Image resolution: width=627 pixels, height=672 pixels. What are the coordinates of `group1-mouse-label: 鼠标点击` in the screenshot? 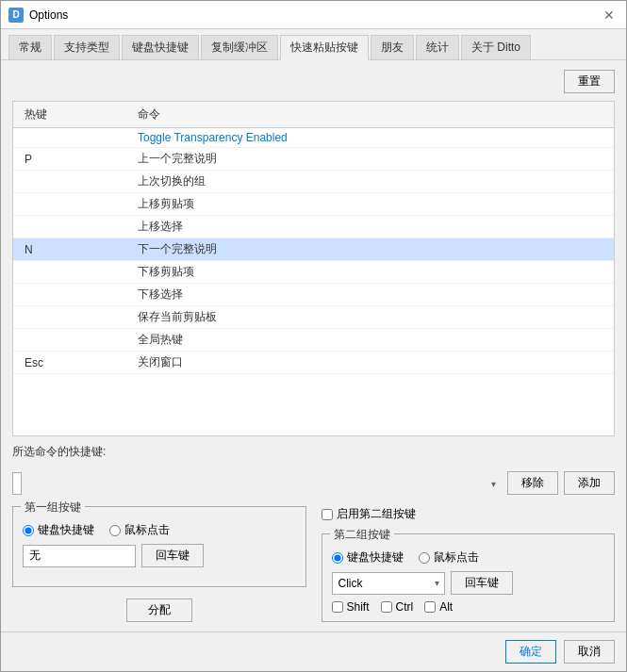 It's located at (147, 530).